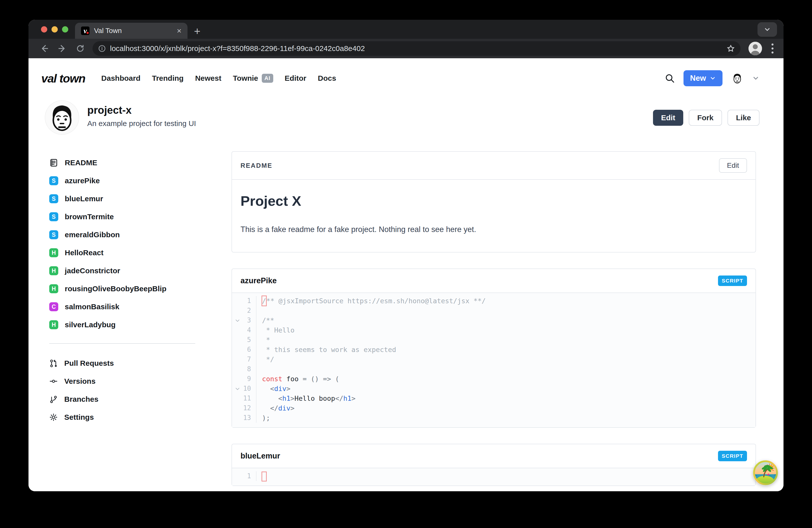 This screenshot has width=812, height=528. What do you see at coordinates (494, 389) in the screenshot?
I see `code-line: 10 <div>` at bounding box center [494, 389].